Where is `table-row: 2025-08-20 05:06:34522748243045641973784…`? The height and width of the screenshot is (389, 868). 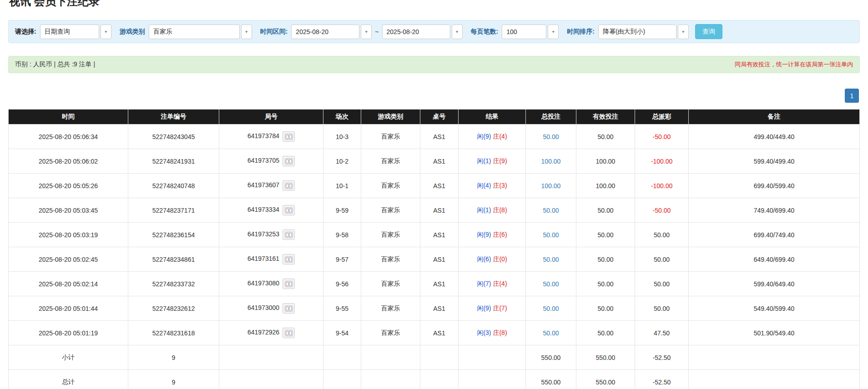 table-row: 2025-08-20 05:06:34522748243045641973784… is located at coordinates (434, 137).